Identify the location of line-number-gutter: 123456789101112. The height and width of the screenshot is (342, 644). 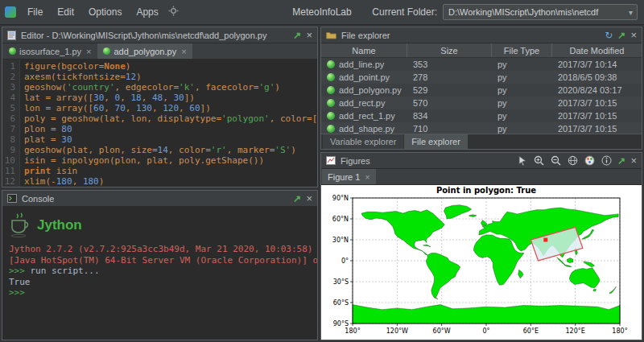
(11, 123).